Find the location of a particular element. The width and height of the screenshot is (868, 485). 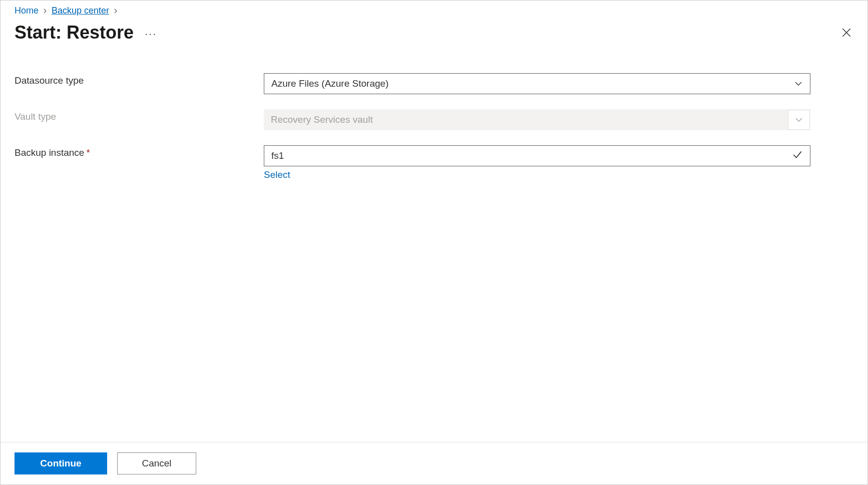

datasource-row: Datasource type Azure Files (Azure Stora… is located at coordinates (434, 84).